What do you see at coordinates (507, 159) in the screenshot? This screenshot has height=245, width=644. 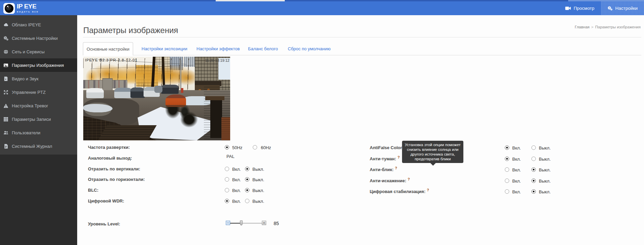 I see `radio-antifog-on` at bounding box center [507, 159].